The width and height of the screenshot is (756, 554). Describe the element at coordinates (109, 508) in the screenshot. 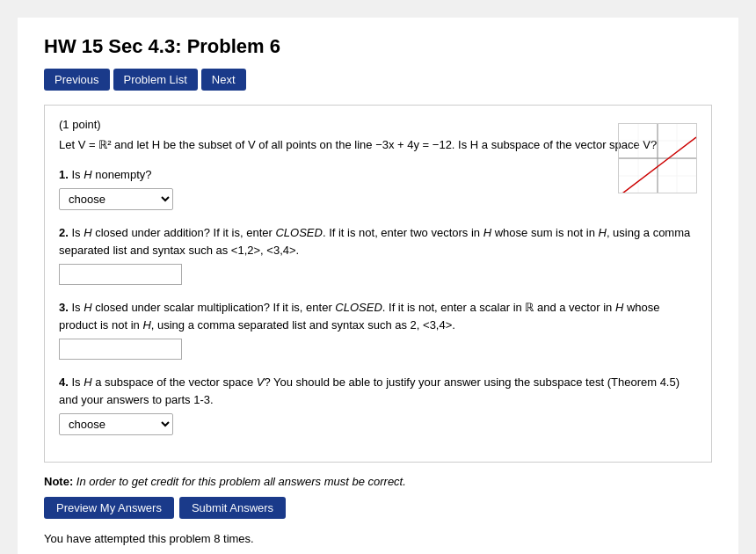

I see `preview-button: Preview My Answers` at that location.